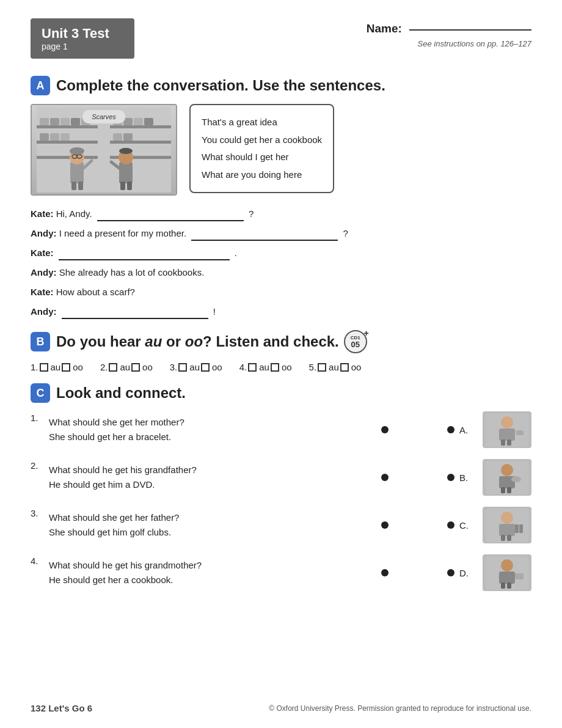 The image size is (562, 728). What do you see at coordinates (104, 117) in the screenshot?
I see `svg-text: Scarves` at bounding box center [104, 117].